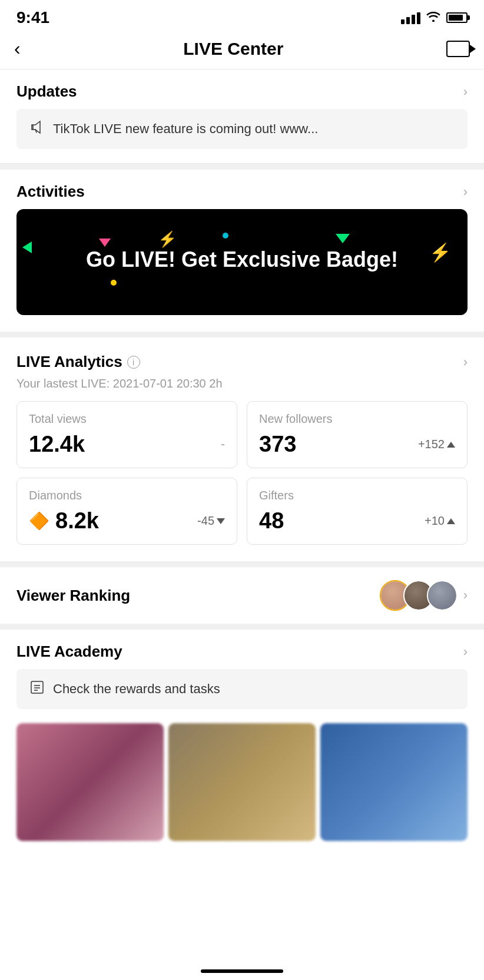 This screenshot has height=980, width=484. Describe the element at coordinates (226, 236) in the screenshot. I see `deco-dot-blue` at that location.